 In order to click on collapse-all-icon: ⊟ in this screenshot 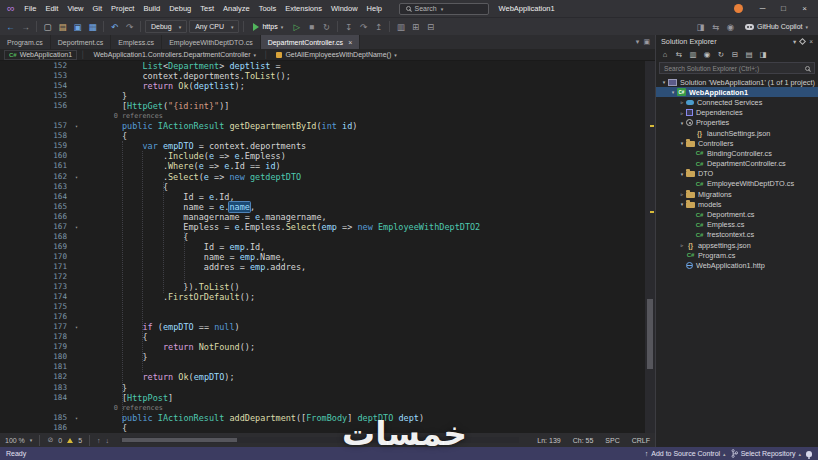, I will do `click(735, 54)`.